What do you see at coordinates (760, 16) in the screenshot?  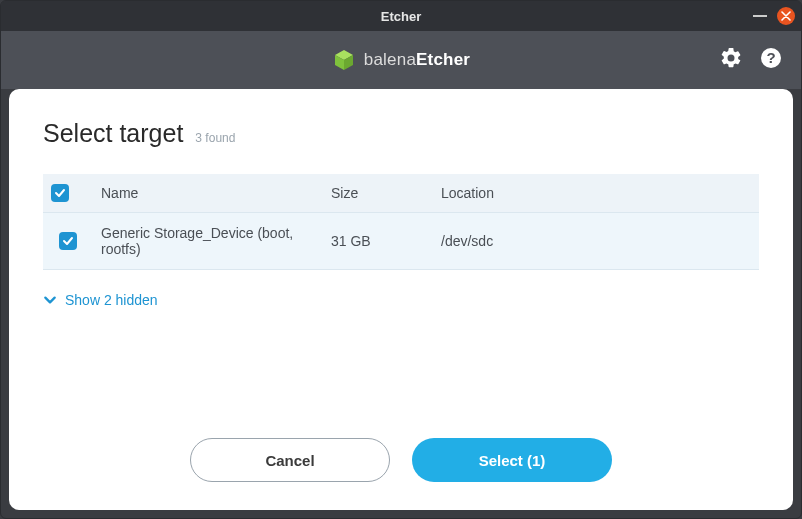 I see `minimize-button` at bounding box center [760, 16].